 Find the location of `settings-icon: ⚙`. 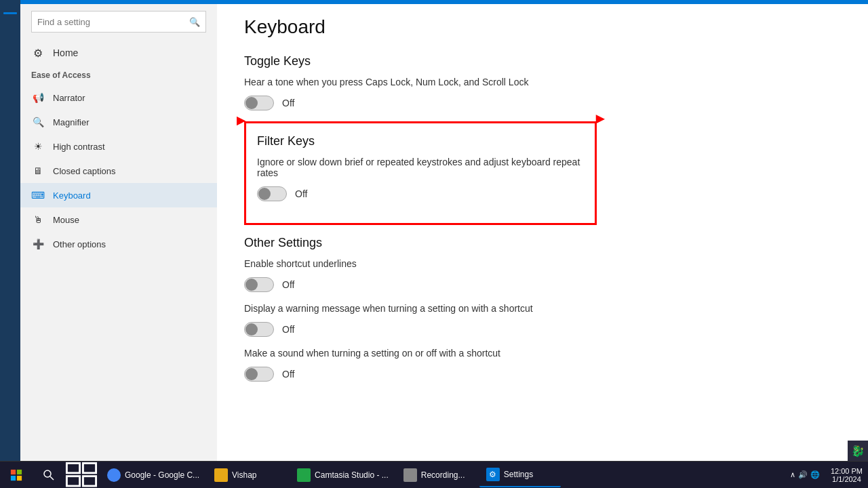

settings-icon: ⚙ is located at coordinates (493, 474).